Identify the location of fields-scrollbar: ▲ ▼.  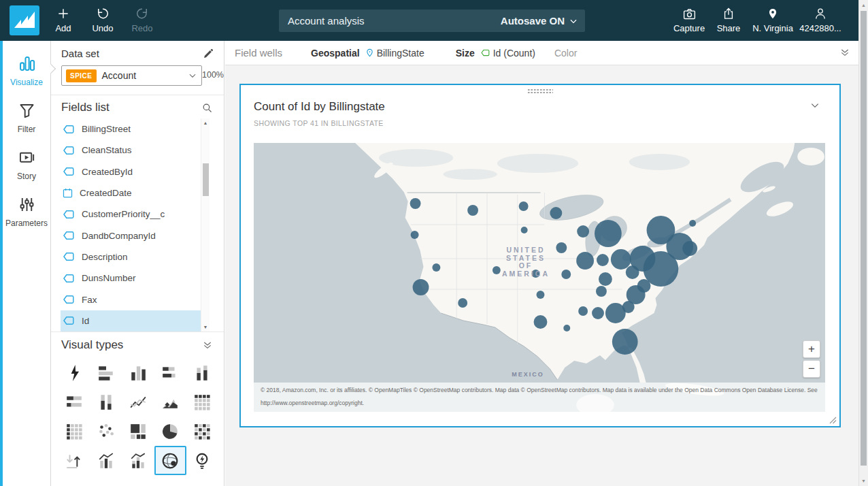
(205, 225).